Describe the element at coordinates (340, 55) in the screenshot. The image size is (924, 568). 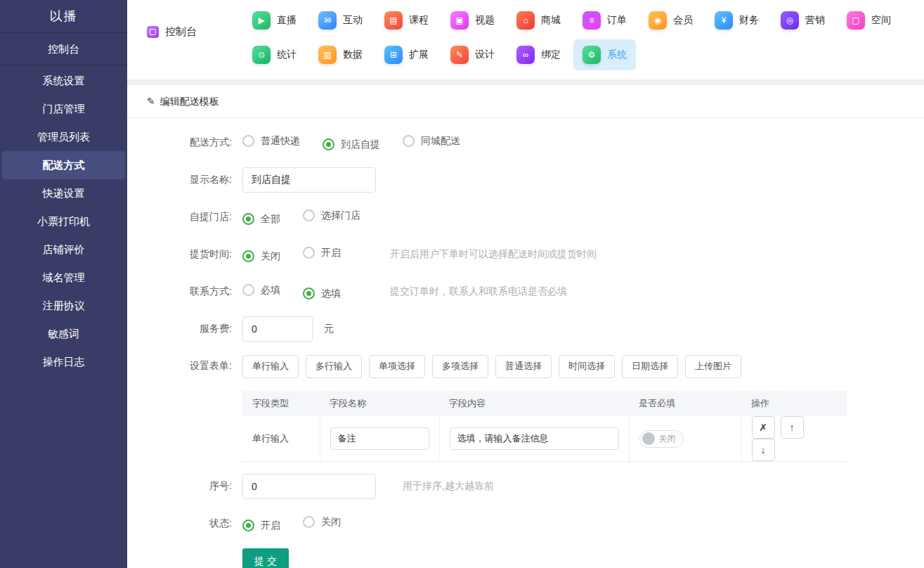
I see `nav-item-data: ▥数据` at that location.